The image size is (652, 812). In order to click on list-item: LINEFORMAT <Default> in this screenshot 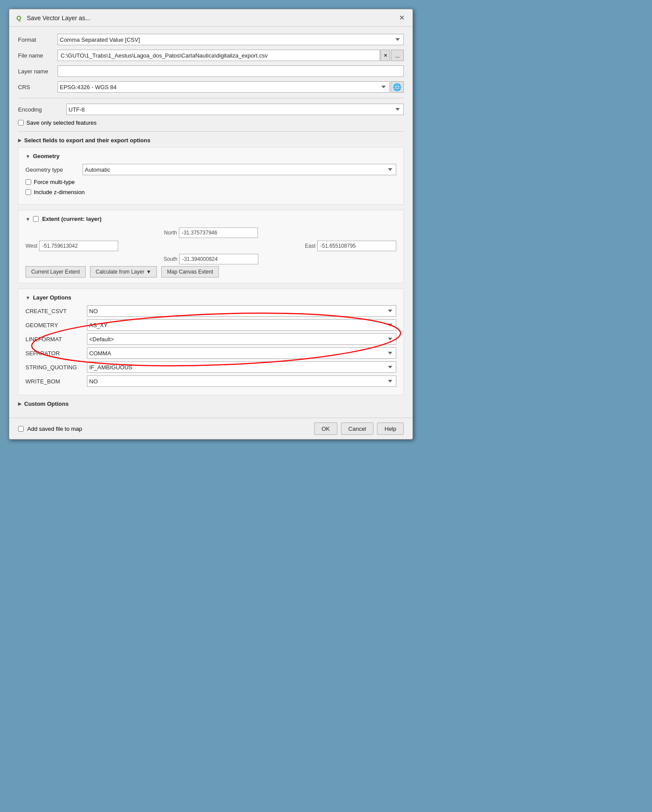, I will do `click(211, 339)`.